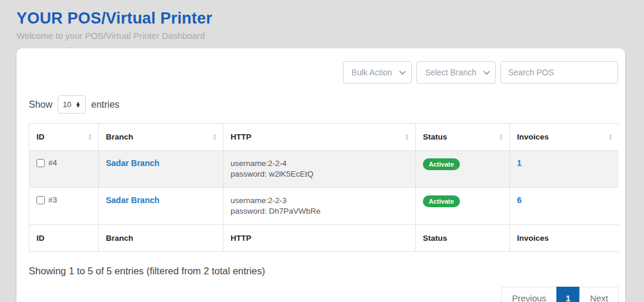  I want to click on http-cell: username:2-2-4 password: w2lK5EcEtQ, so click(320, 170).